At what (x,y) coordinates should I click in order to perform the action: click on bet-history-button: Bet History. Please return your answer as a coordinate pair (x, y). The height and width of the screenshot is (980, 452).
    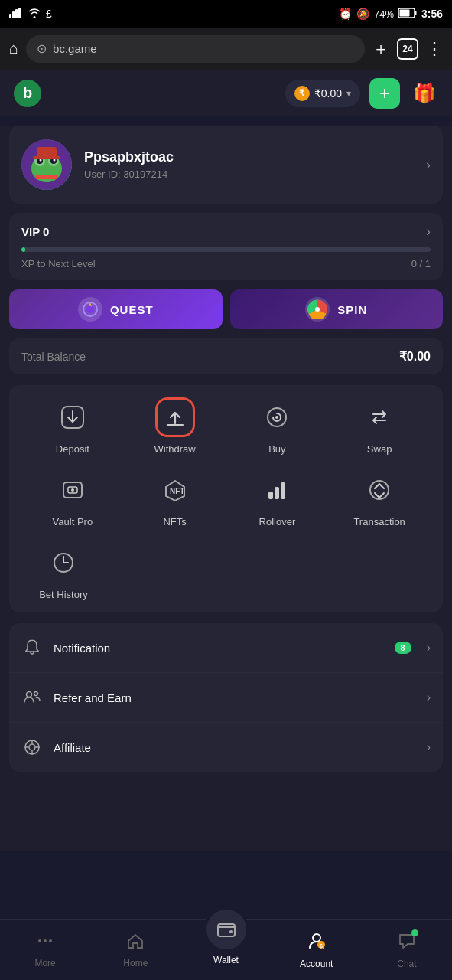
    Looking at the image, I should click on (63, 571).